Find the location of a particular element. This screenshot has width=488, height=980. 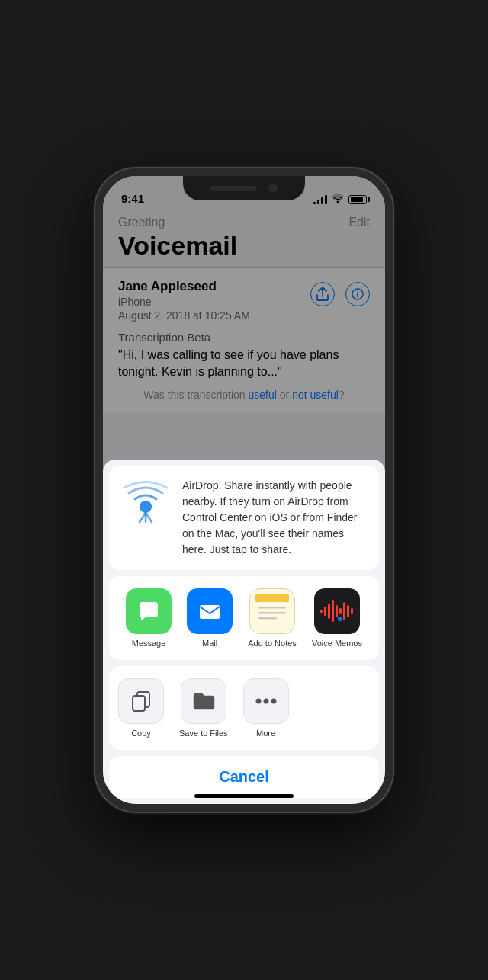

more-icon is located at coordinates (266, 701).